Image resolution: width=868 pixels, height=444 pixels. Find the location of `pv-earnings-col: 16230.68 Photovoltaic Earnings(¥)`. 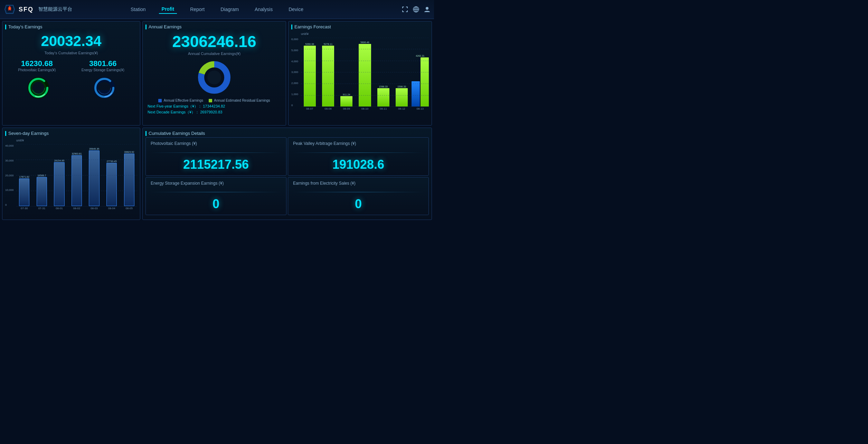

pv-earnings-col: 16230.68 Photovoltaic Earnings(¥) is located at coordinates (37, 66).